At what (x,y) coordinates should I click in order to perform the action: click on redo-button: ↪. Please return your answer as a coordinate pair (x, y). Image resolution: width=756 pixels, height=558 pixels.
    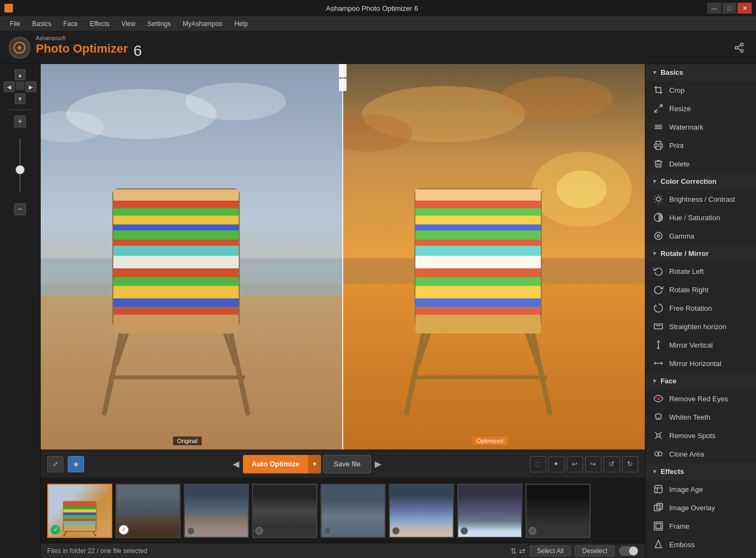
    Looking at the image, I should click on (593, 464).